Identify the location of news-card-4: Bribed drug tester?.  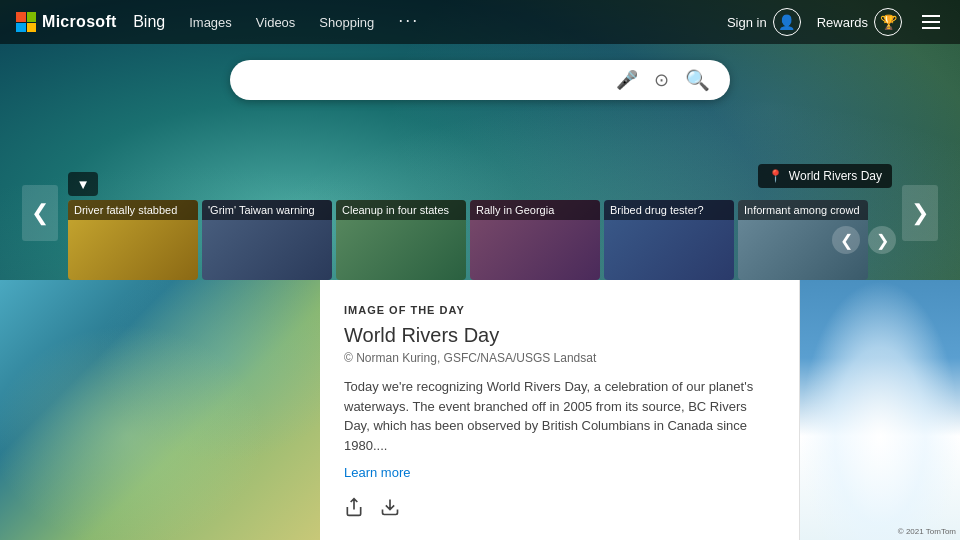
(669, 240).